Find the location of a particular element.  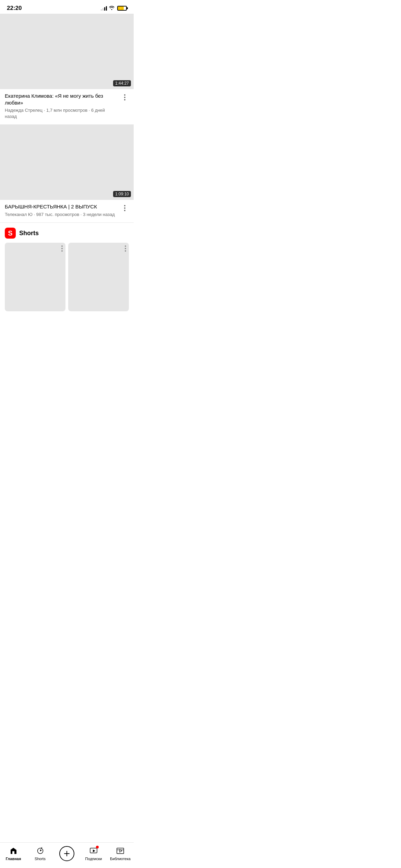

video-title-2: БАРЫШНЯ-КРЕСТЬЯНКА | 2 ВЫПУСК is located at coordinates (61, 207).